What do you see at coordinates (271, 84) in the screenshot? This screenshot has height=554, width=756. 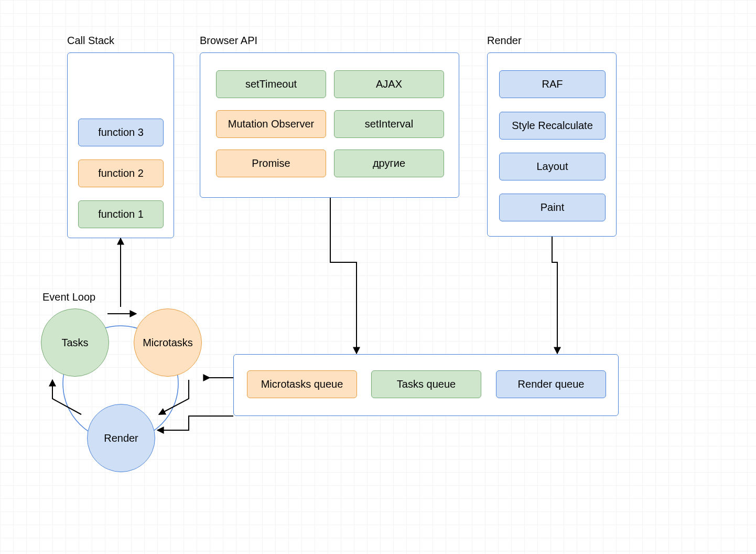 I see `api-item-settimeout: setTimeout` at bounding box center [271, 84].